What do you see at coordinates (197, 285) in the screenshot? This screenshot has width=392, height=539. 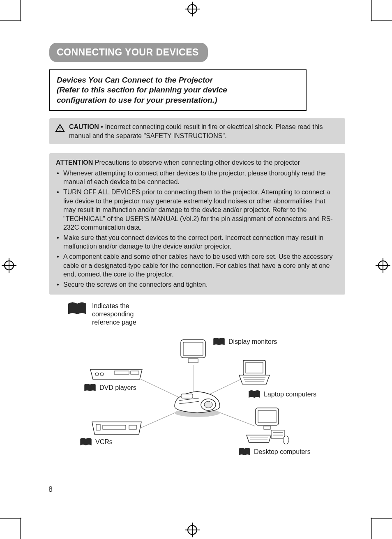 I see `attention-bullet: Secure the screws on the connectors and …` at bounding box center [197, 285].